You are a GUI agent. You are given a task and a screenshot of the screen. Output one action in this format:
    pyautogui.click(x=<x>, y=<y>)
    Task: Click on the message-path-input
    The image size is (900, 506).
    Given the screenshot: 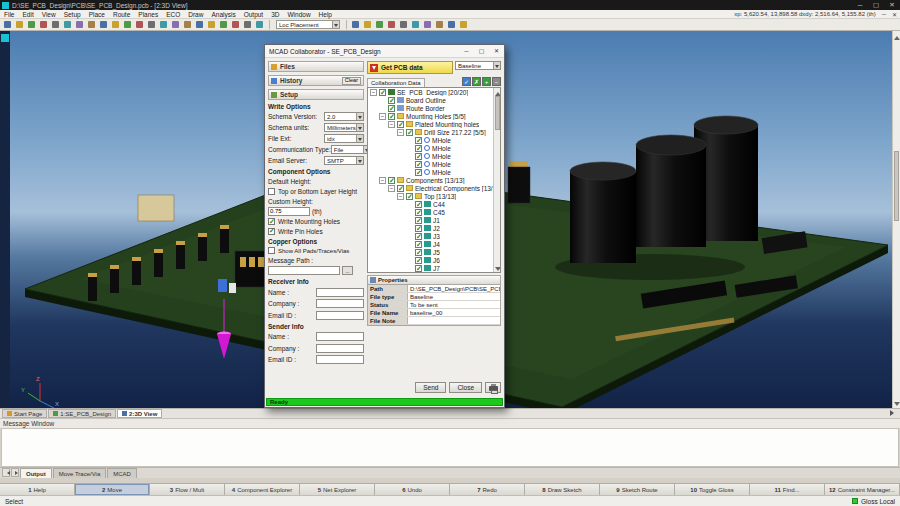 What is the action you would take?
    pyautogui.click(x=304, y=270)
    